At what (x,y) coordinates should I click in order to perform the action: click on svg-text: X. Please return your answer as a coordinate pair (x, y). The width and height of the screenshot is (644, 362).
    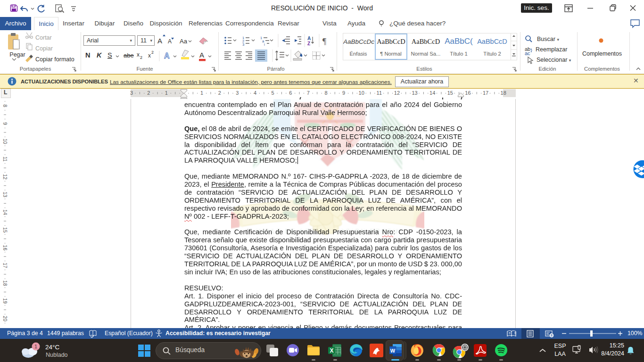
    Looking at the image, I should click on (331, 351).